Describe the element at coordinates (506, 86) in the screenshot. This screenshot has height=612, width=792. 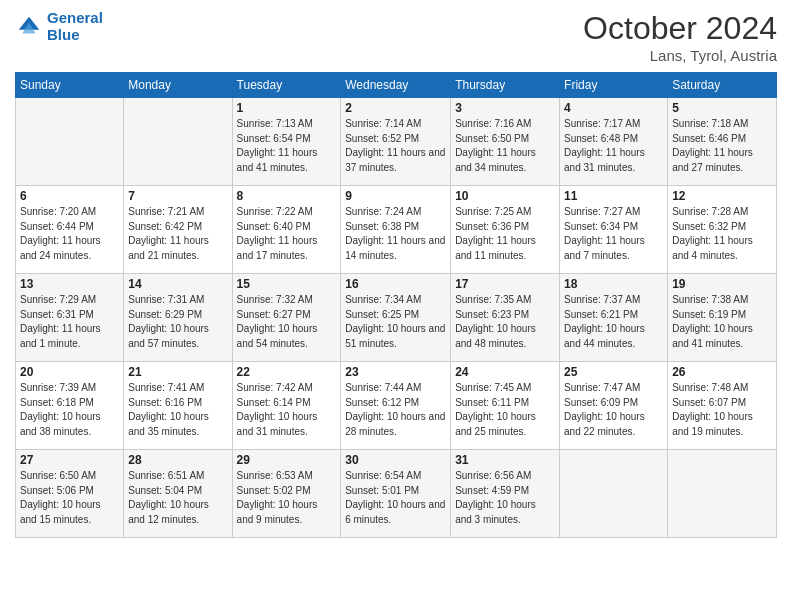
I see `weekday-header-thursday: Thursday` at that location.